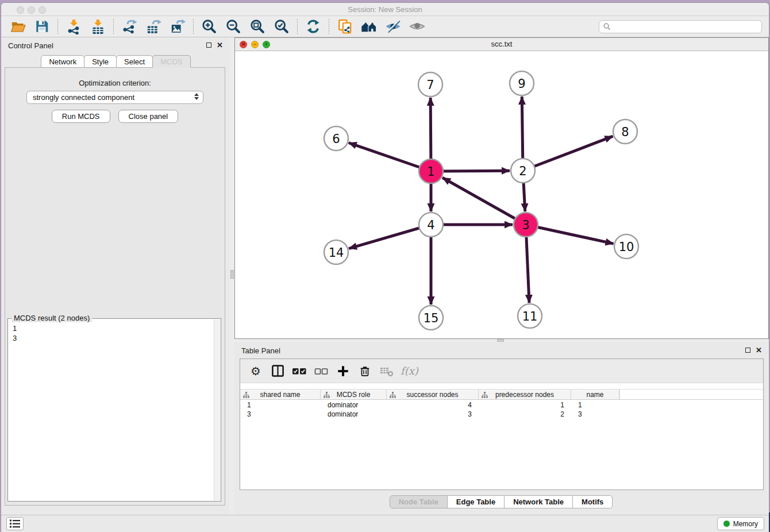 The height and width of the screenshot is (532, 770). Describe the element at coordinates (433, 405) in the screenshot. I see `table-cell-successor-nodes: 4` at that location.